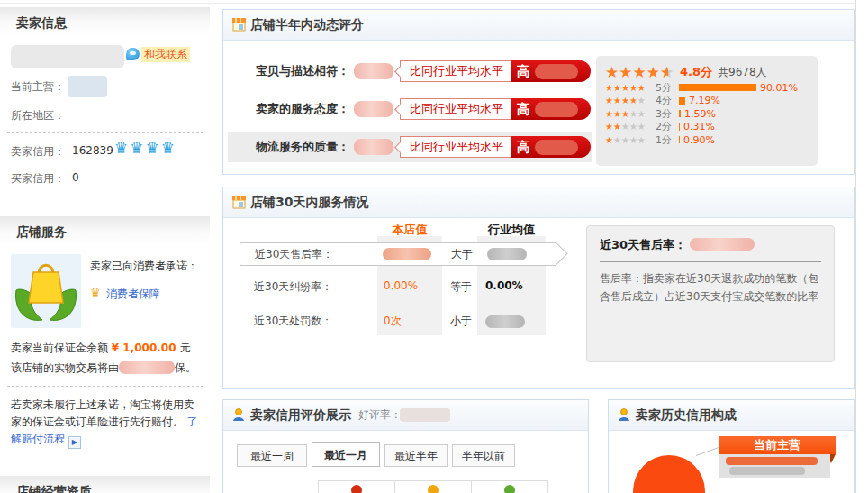 This screenshot has width=868, height=493. I want to click on rating-dist-row: ★★★★★ 5分 90.01%, so click(707, 88).